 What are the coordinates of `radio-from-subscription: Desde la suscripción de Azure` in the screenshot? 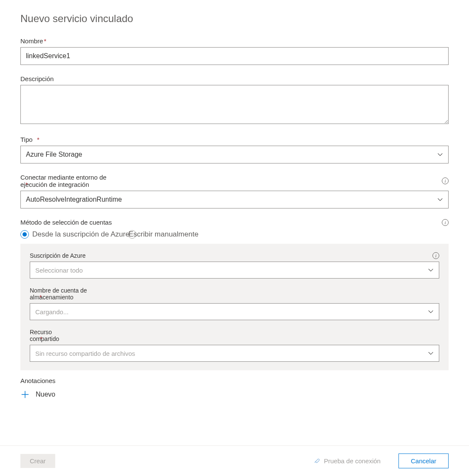 It's located at (75, 234).